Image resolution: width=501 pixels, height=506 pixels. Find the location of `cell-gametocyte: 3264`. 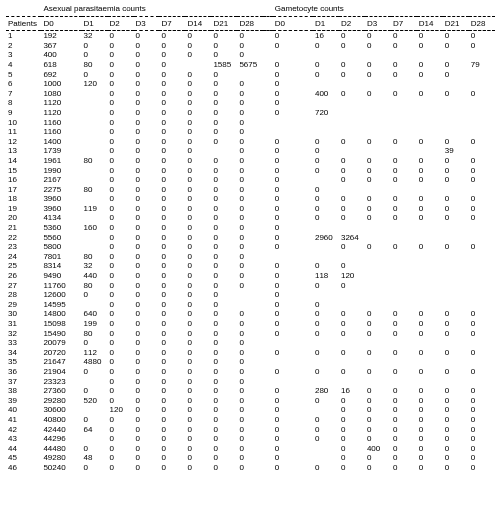

cell-gametocyte: 3264 is located at coordinates (352, 238).